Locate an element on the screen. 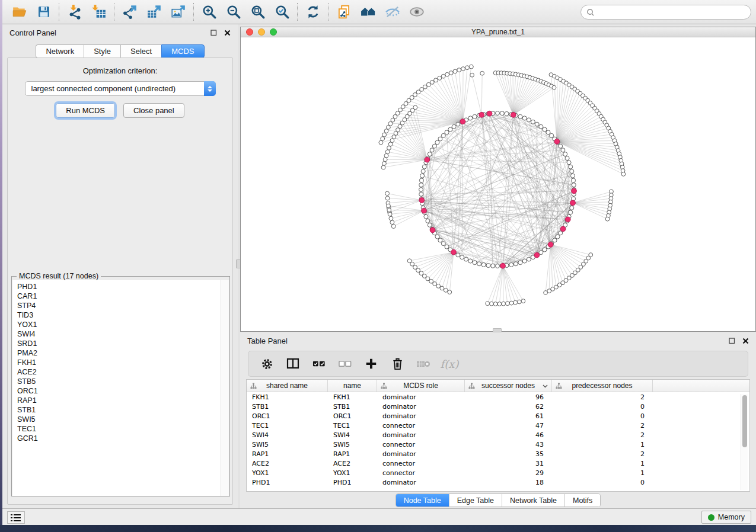 This screenshot has width=756, height=532. table-row: SWI4SWI4dominator462 is located at coordinates (498, 435).